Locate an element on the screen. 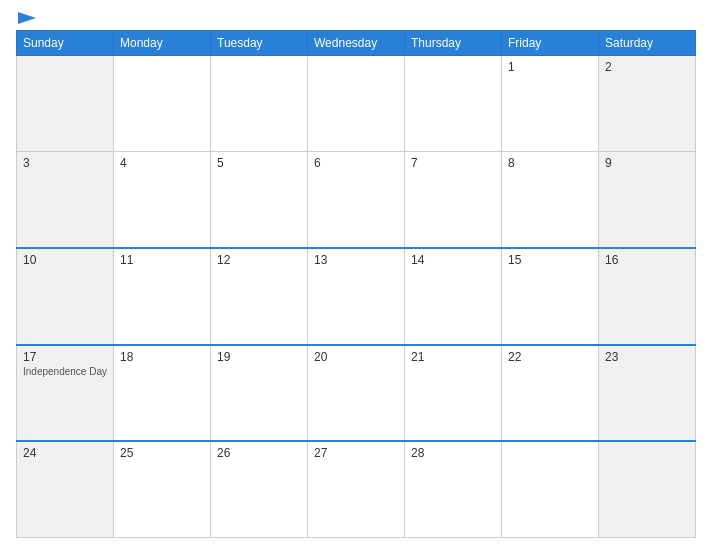 The width and height of the screenshot is (712, 550). calendar-cell: 12 is located at coordinates (260, 296).